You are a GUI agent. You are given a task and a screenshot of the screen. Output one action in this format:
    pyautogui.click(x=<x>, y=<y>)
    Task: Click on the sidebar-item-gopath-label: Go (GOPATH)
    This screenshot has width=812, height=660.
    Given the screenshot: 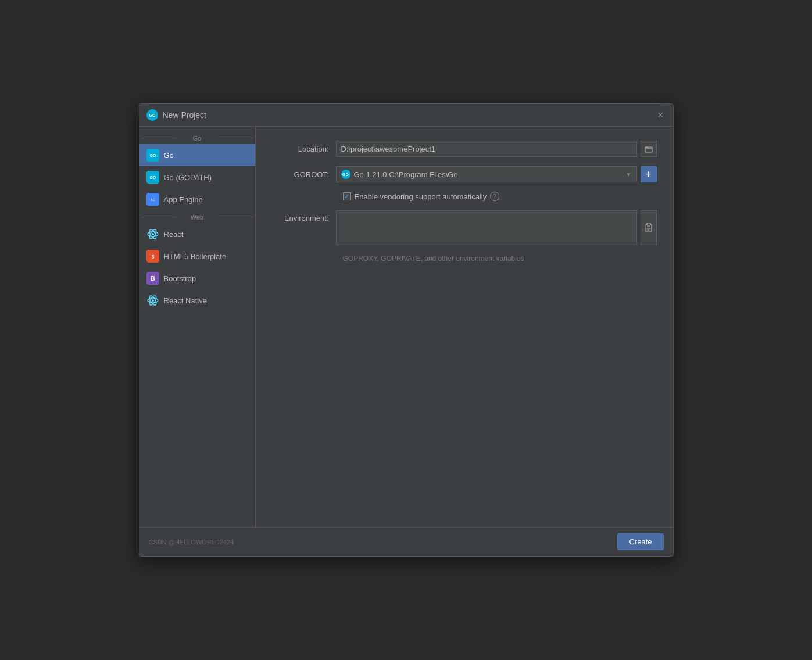 What is the action you would take?
    pyautogui.click(x=188, y=178)
    